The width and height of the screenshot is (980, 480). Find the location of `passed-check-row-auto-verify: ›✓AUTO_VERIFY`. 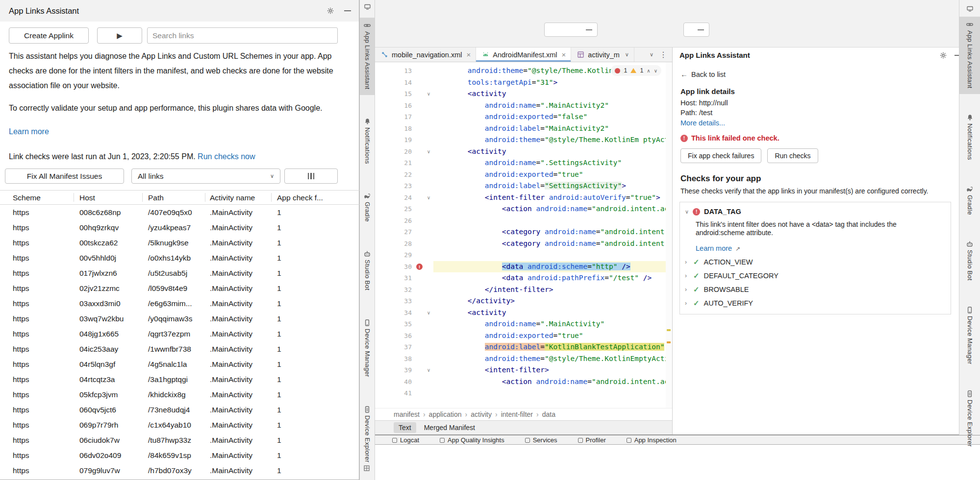

passed-check-row-auto-verify: ›✓AUTO_VERIFY is located at coordinates (814, 303).